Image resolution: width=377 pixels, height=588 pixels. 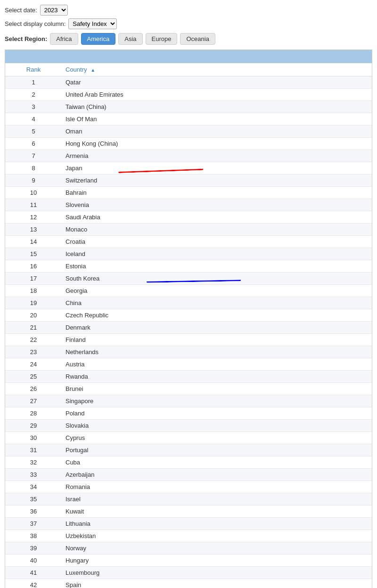 What do you see at coordinates (188, 10) in the screenshot?
I see `date-row: Select date: 2023202220212020` at bounding box center [188, 10].